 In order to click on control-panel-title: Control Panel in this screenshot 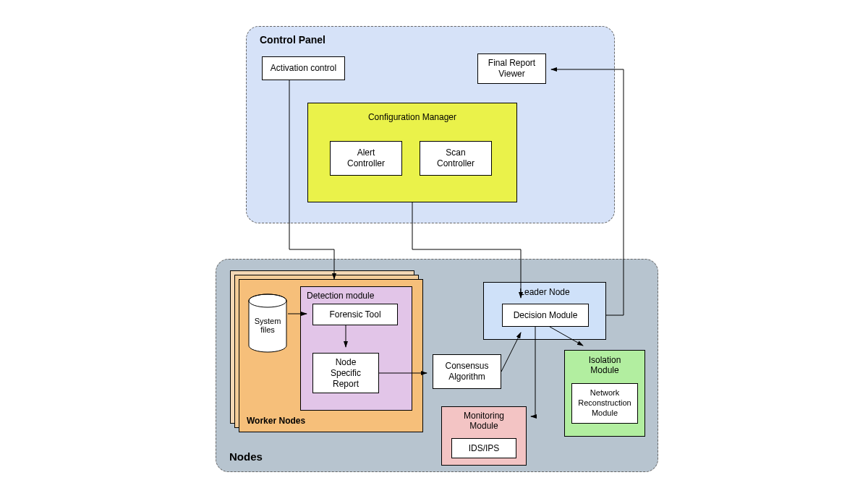, I will do `click(292, 40)`.